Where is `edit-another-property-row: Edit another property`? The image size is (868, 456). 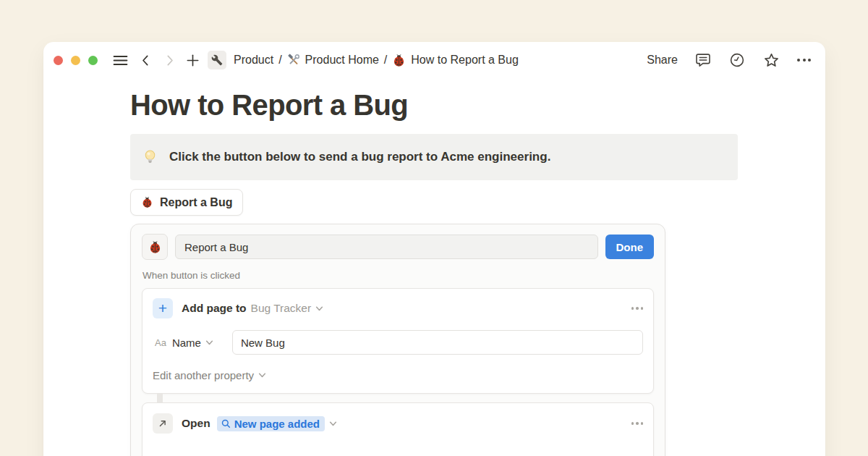 edit-another-property-row: Edit another property is located at coordinates (398, 375).